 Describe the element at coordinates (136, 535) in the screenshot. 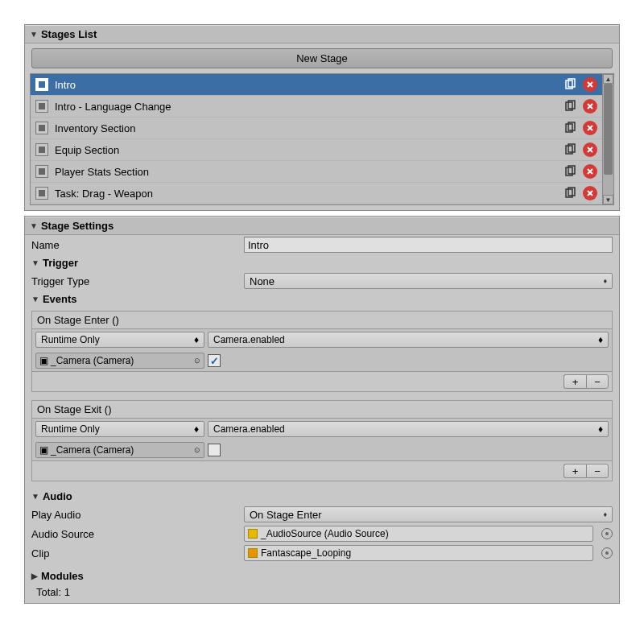

I see `audio-source-label: Audio Source` at that location.